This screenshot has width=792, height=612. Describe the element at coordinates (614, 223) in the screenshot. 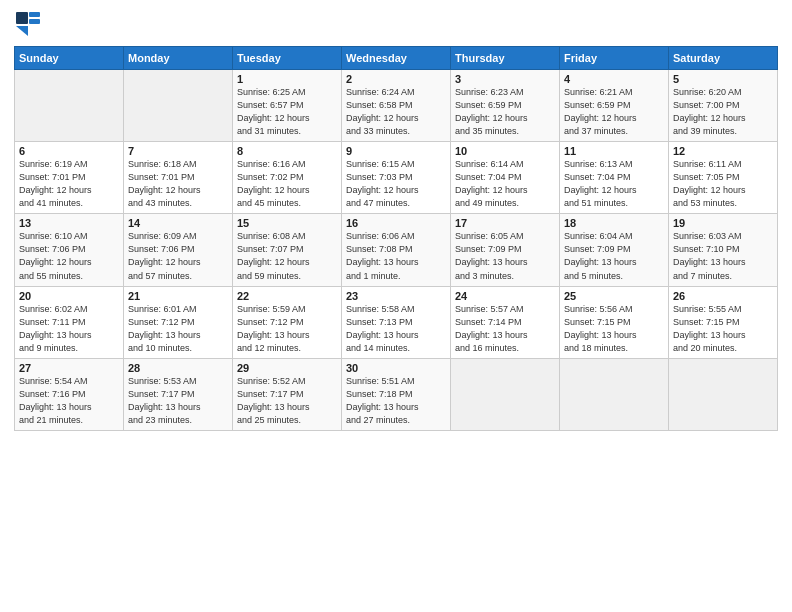

I see `day-number: 18` at that location.